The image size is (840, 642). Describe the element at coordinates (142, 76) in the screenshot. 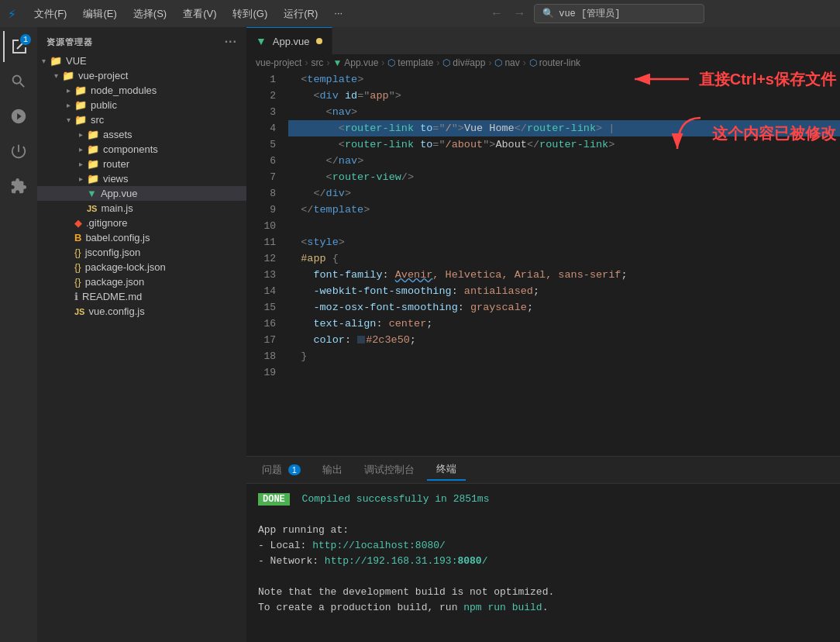

I see `tree-item-vue-project: ▾📁vue-project` at that location.